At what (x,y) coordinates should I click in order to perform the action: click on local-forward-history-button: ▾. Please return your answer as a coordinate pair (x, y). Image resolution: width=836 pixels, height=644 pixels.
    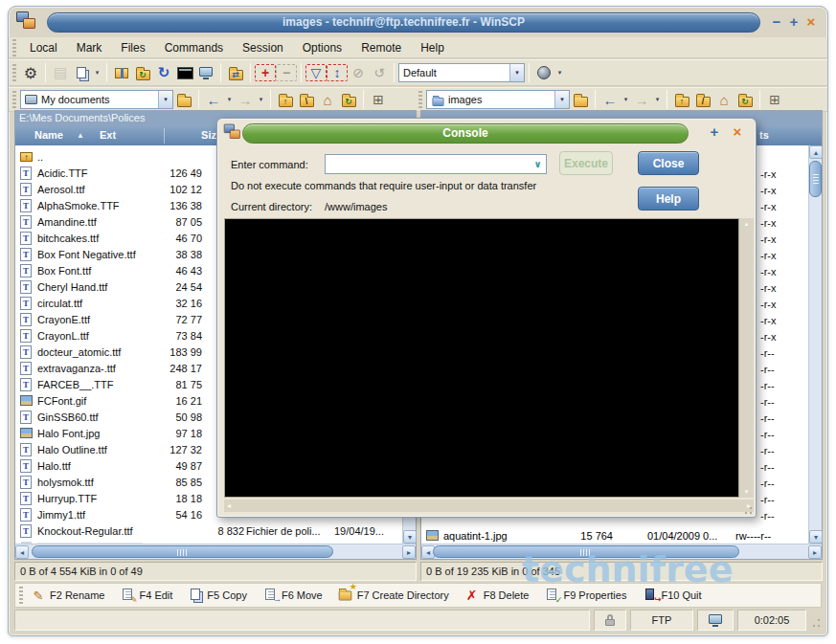
    Looking at the image, I should click on (260, 100).